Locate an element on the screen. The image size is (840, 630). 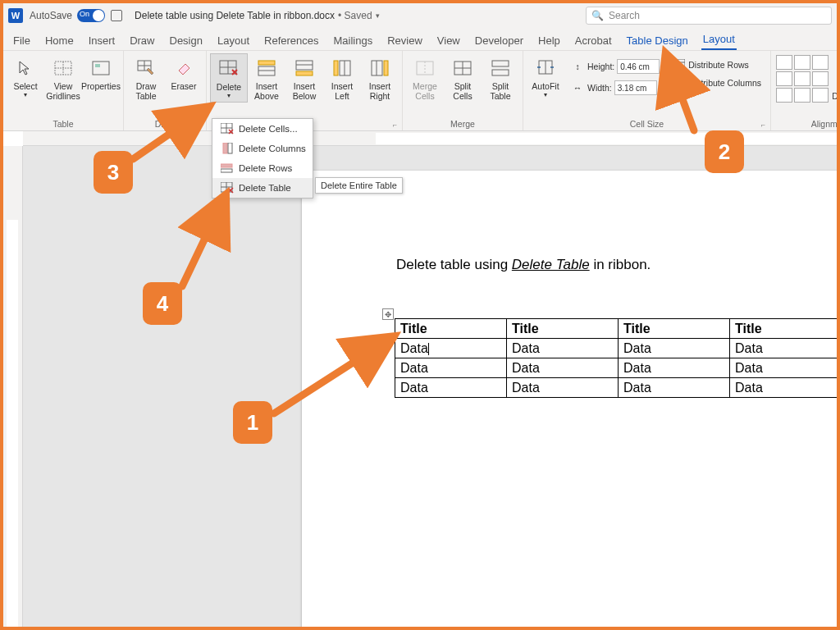
table-row: TitleTitleTitleTitleTi is located at coordinates (617, 329).